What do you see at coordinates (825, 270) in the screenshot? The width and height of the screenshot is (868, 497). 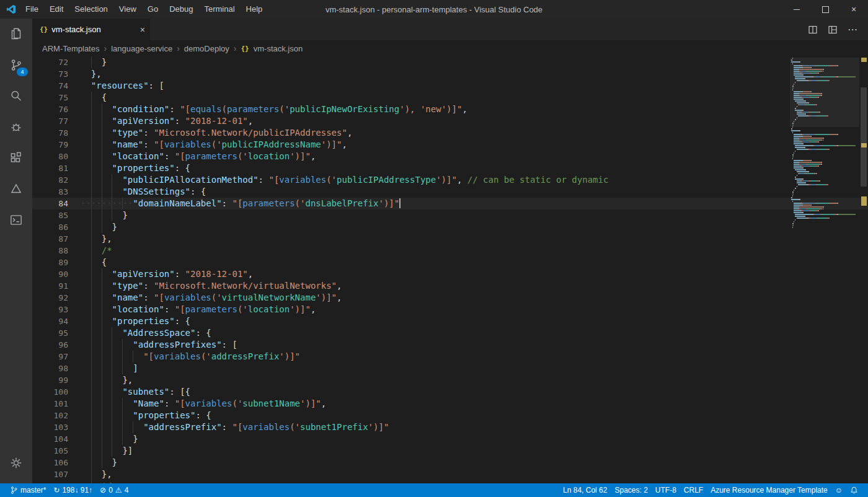 I see `minimap` at bounding box center [825, 270].